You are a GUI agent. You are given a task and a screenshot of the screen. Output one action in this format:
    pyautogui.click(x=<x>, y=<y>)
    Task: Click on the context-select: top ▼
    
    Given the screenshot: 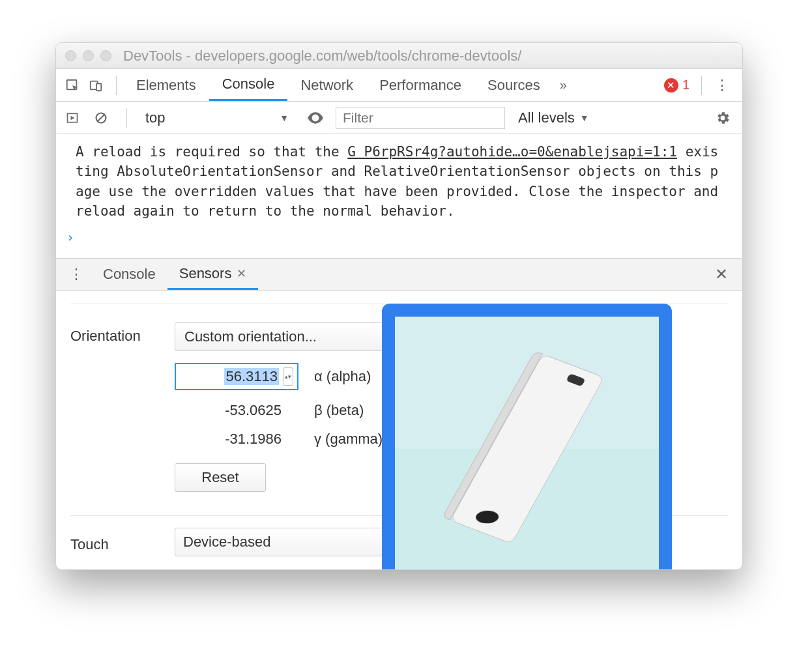 What is the action you would take?
    pyautogui.click(x=217, y=118)
    